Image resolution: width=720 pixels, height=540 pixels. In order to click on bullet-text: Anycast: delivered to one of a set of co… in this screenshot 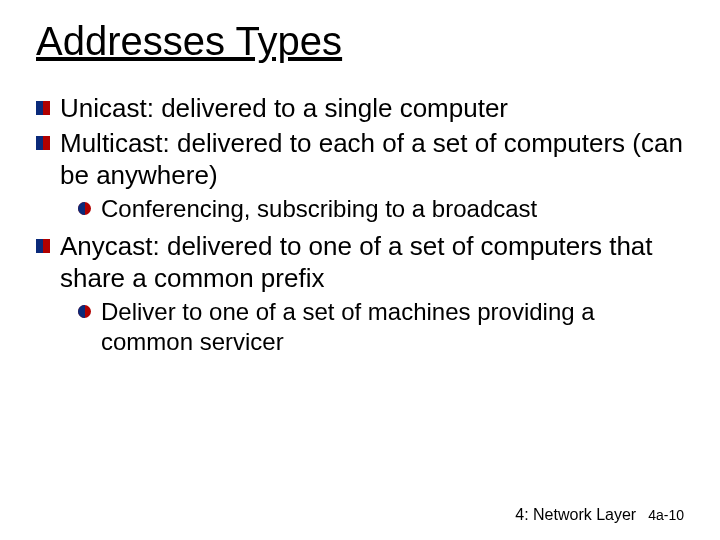, I will do `click(372, 262)`.